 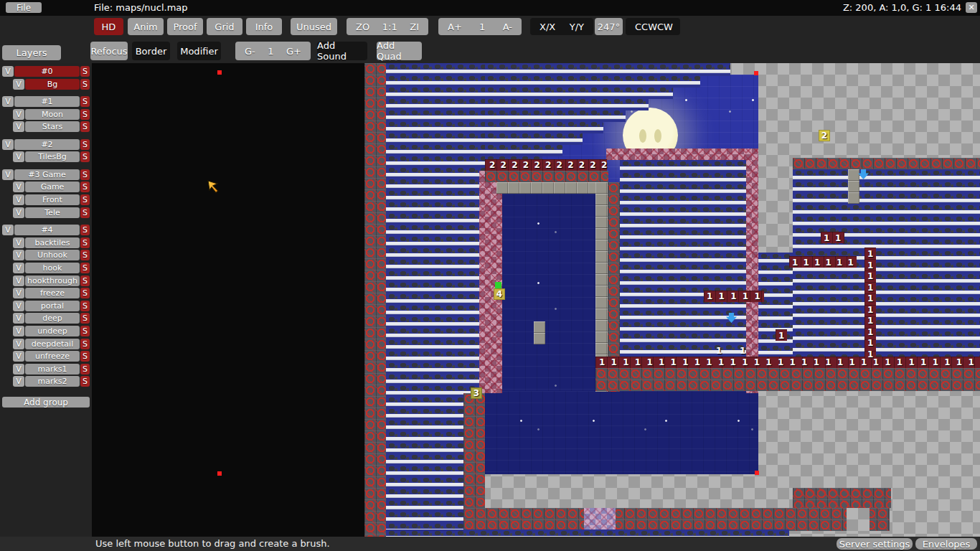 I want to click on zoom-reset-button: 1:1, so click(x=390, y=27).